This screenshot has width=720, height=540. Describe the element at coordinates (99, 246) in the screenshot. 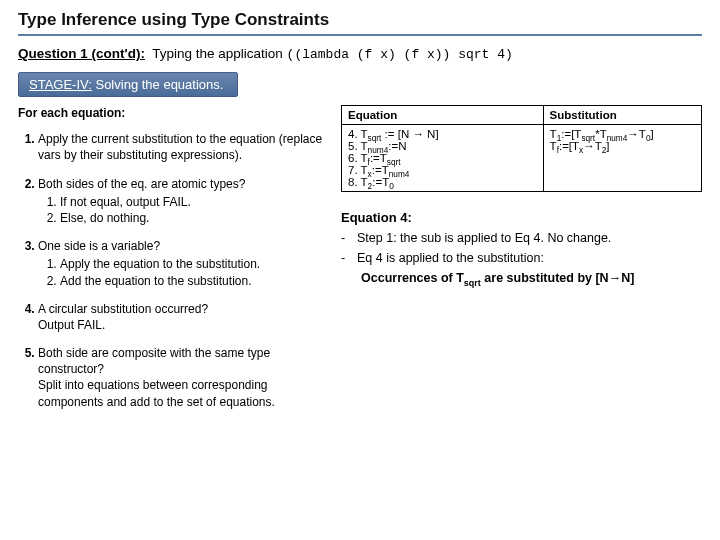

I see `step-3-text: One side is a variable?` at that location.